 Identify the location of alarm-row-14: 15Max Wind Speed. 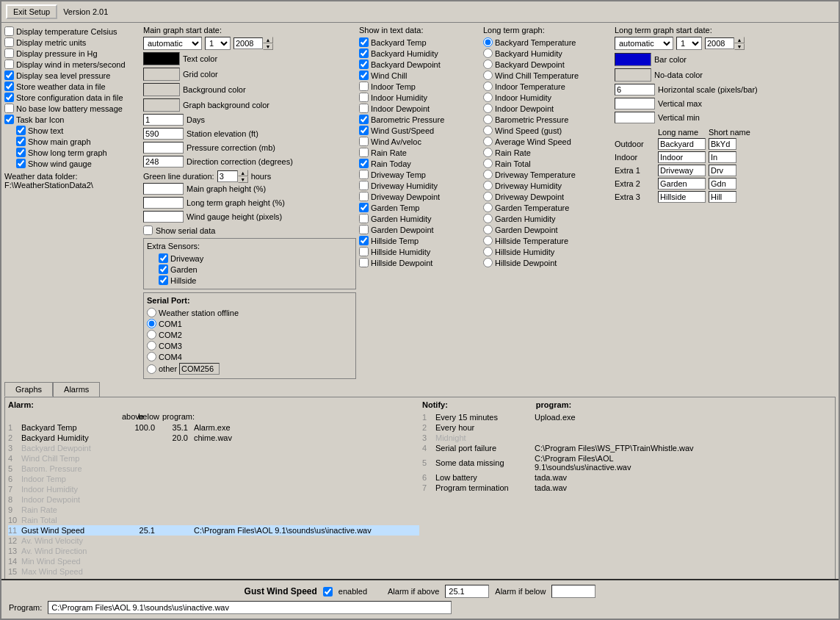
(214, 572).